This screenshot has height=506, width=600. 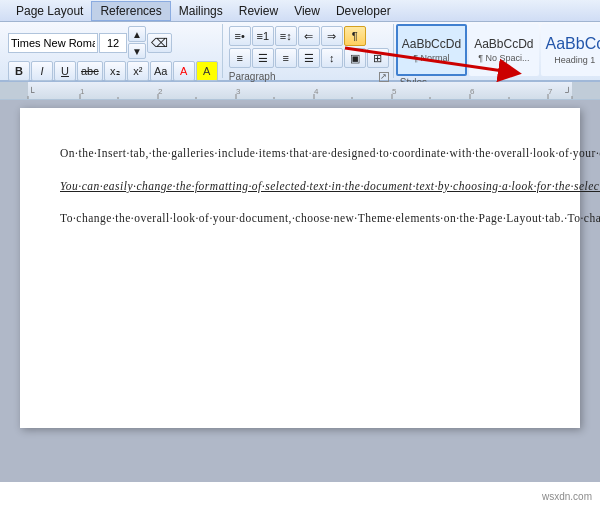 I want to click on svg-text: 2, so click(x=160, y=92).